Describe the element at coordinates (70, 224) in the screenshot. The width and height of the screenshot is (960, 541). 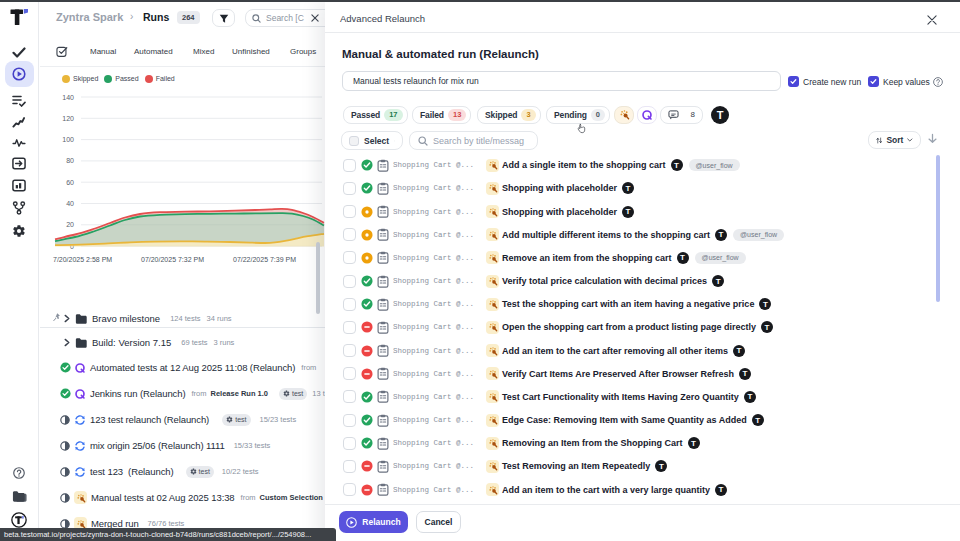
I see `svg-text: 20` at that location.